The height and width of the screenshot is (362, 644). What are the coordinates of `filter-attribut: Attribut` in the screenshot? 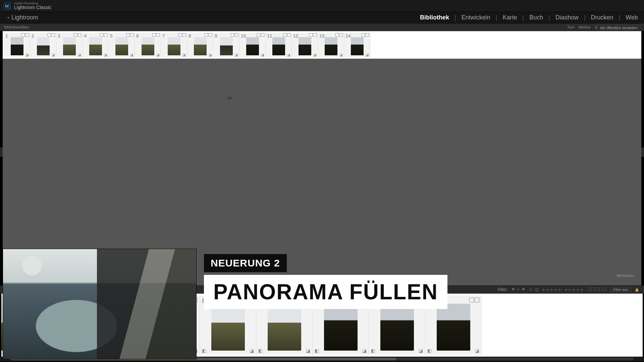 It's located at (584, 27).